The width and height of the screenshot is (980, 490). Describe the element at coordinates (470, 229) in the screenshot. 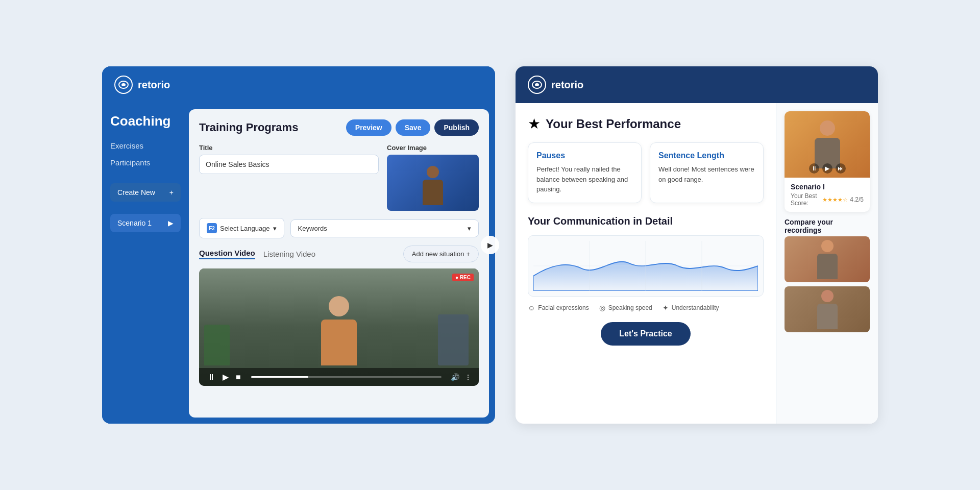

I see `keywords-chevron-icon: ▾` at that location.